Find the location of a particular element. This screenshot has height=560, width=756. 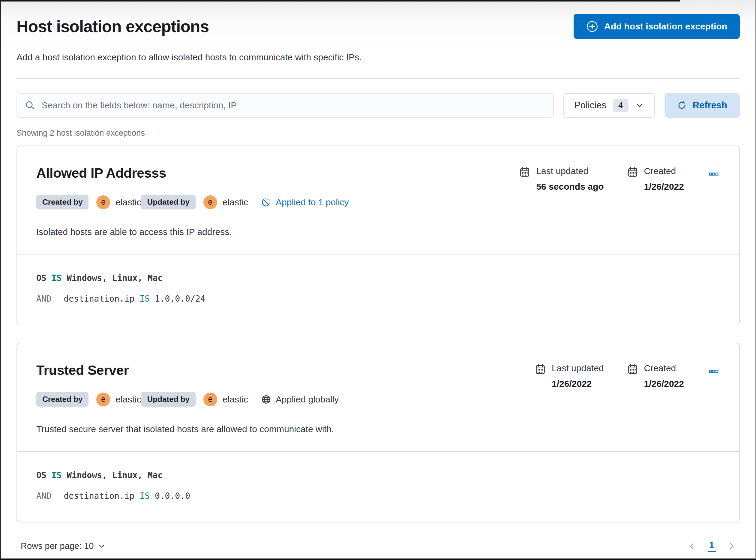

criteria-value: 1.0.0.0/24 is located at coordinates (180, 299).